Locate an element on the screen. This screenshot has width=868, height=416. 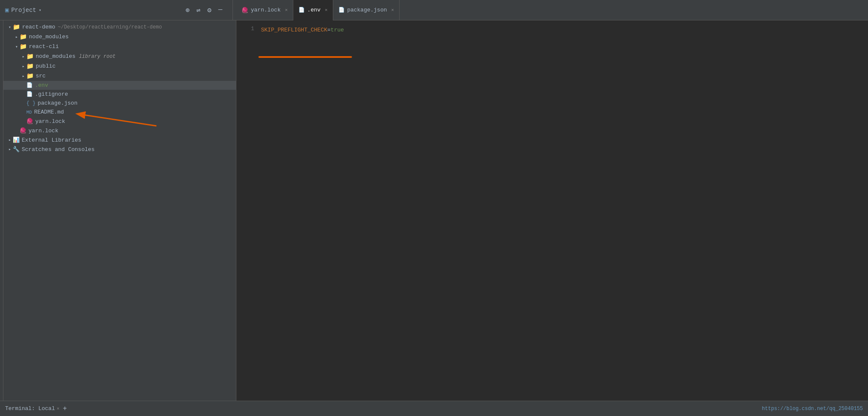
root-path: ~/Desktop/reactLearning/react-demo is located at coordinates (110, 27).